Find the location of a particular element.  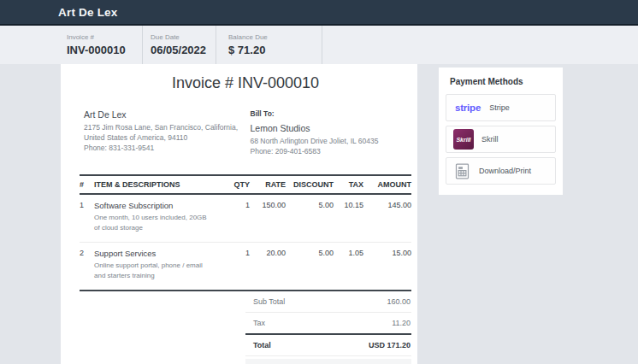

seller-phone: Phone: 831-331-9541 is located at coordinates (167, 149).